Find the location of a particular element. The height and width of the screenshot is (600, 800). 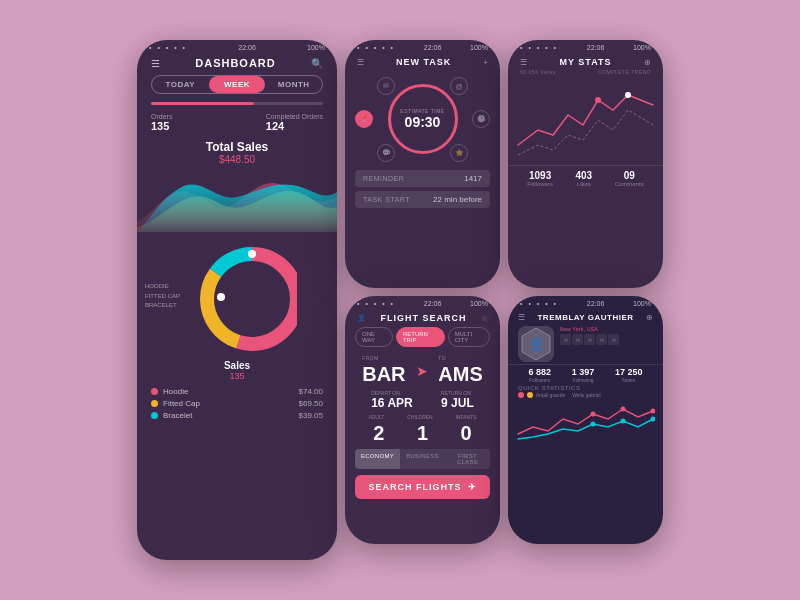

total-sales-value: $448.50 is located at coordinates (237, 160).